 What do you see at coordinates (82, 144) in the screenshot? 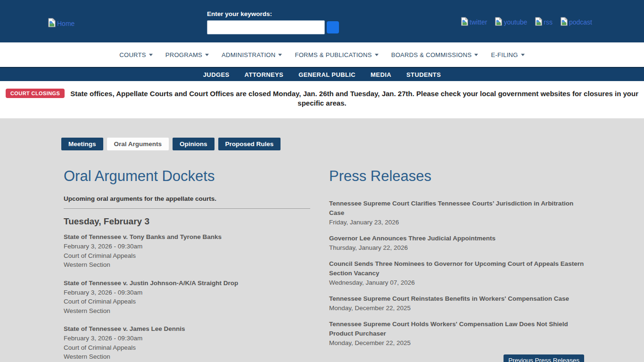
I see `tab-meetings: Meetings` at bounding box center [82, 144].